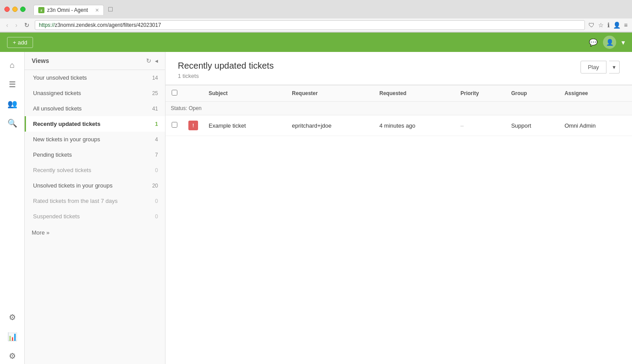 This screenshot has width=632, height=364. Describe the element at coordinates (330, 126) in the screenshot. I see `row-requester-cell: epritchard+jdoe` at that location.